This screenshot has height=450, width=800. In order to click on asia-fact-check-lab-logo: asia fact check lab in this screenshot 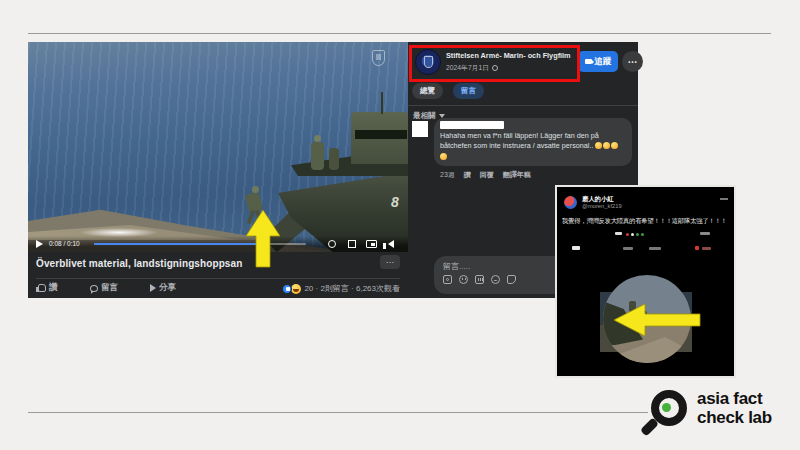, I will do `click(720, 414)`.